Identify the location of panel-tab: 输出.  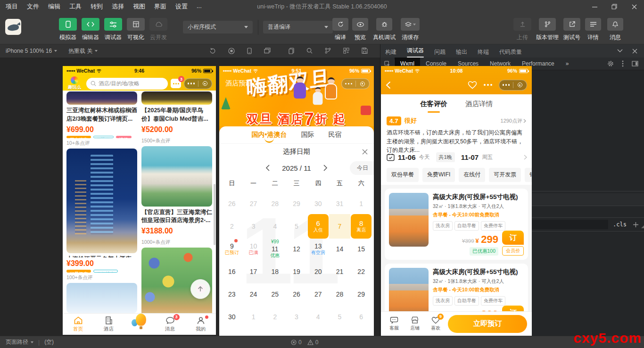
(462, 51).